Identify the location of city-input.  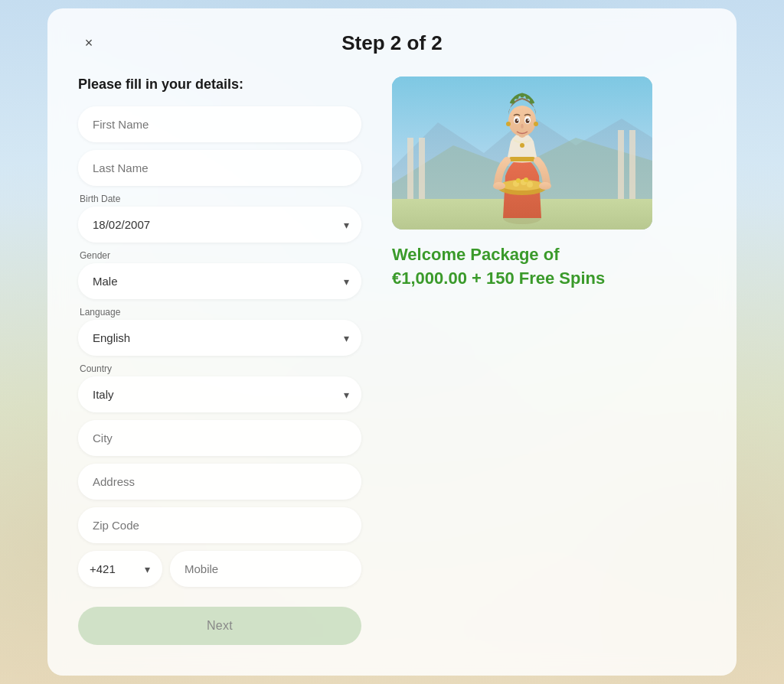
(220, 438).